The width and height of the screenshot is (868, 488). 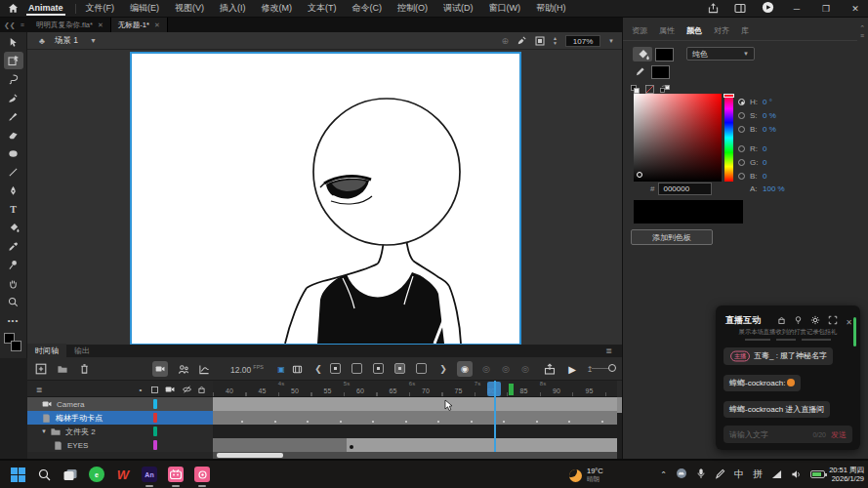 I want to click on fill-color-swatch, so click(x=16, y=346).